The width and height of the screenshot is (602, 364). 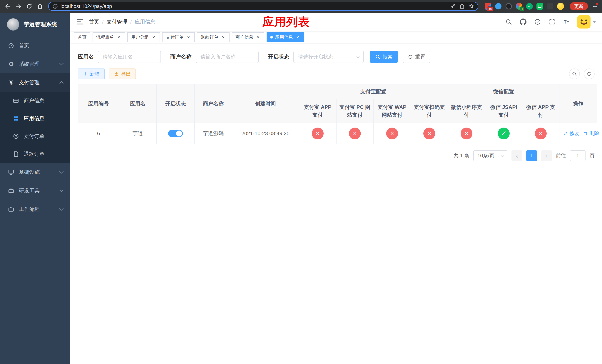 I want to click on tab-refund-order: 退款订单×, so click(x=213, y=37).